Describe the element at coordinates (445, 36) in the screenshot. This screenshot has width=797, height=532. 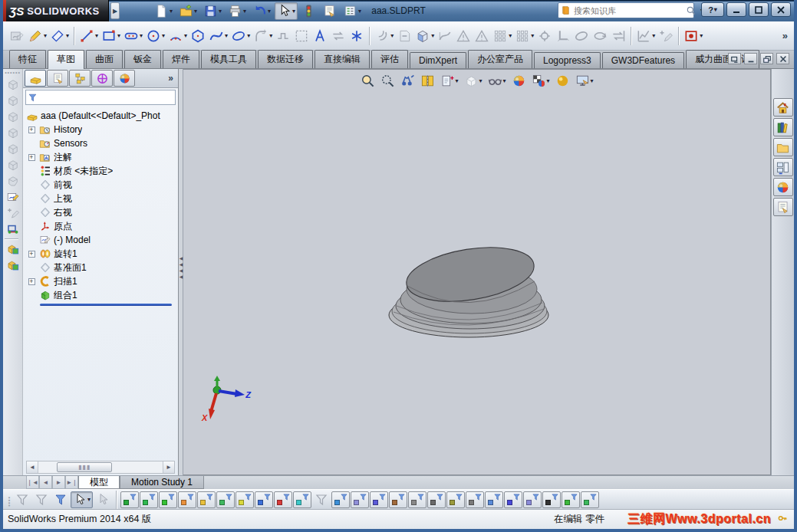
I see `intersection-curve-button` at that location.